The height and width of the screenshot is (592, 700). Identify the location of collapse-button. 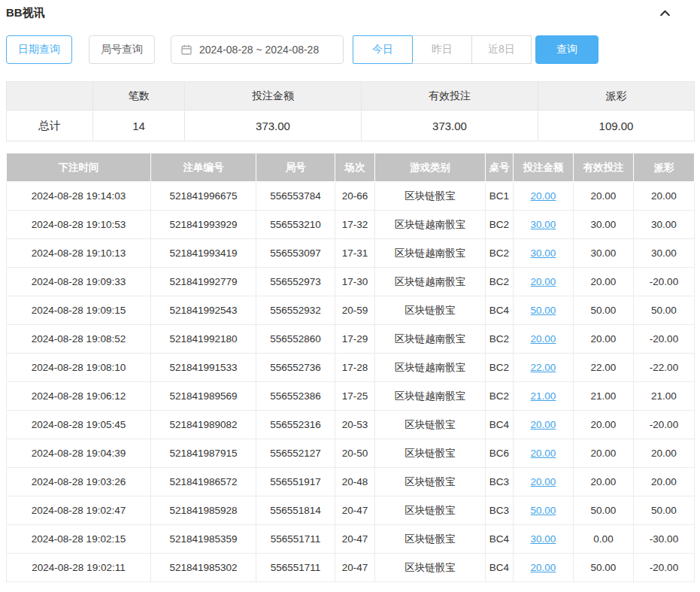
(665, 14).